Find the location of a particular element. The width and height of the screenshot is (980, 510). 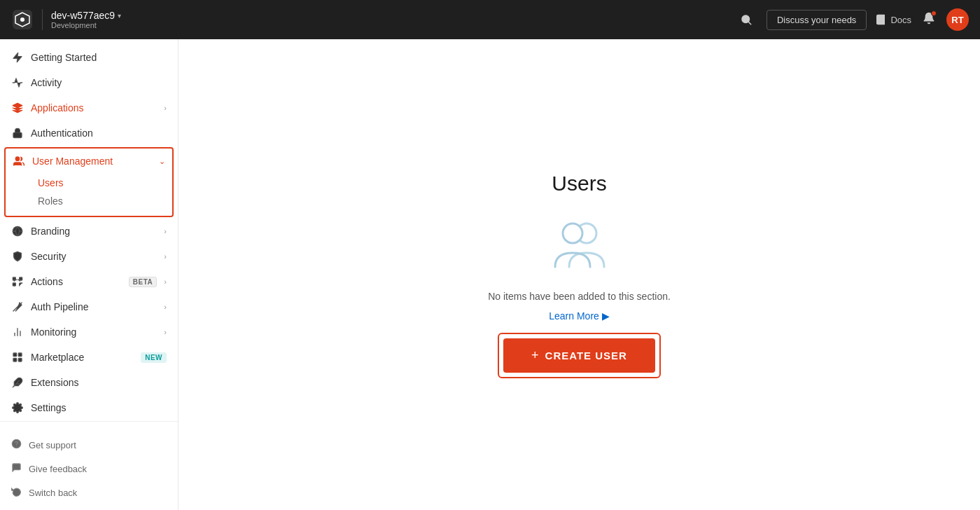

layers-icon is located at coordinates (18, 108).